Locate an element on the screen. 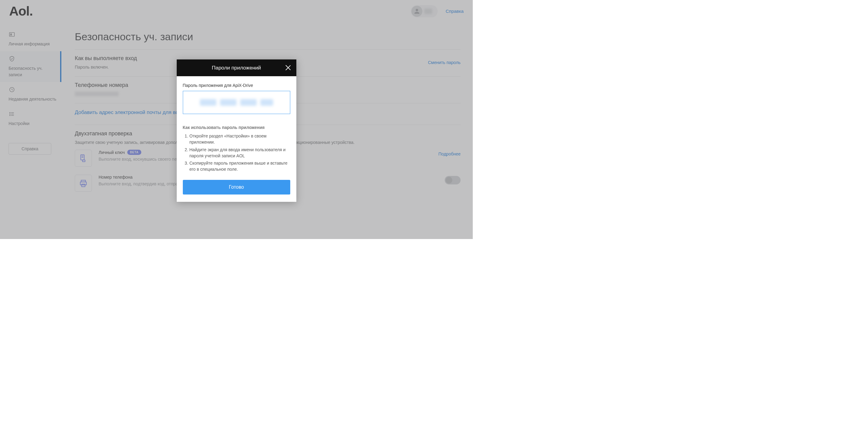 This screenshot has width=868, height=439. app-password-display is located at coordinates (237, 102).